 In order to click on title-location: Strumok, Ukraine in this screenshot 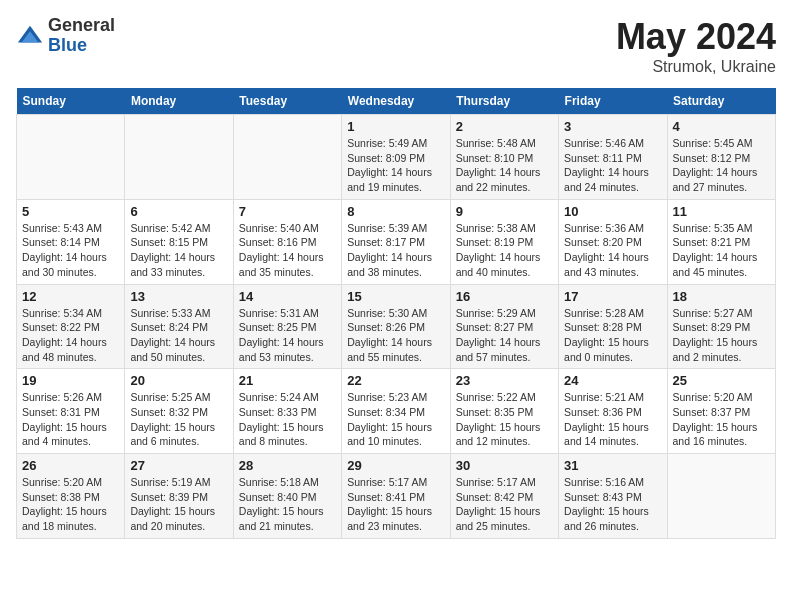, I will do `click(696, 67)`.